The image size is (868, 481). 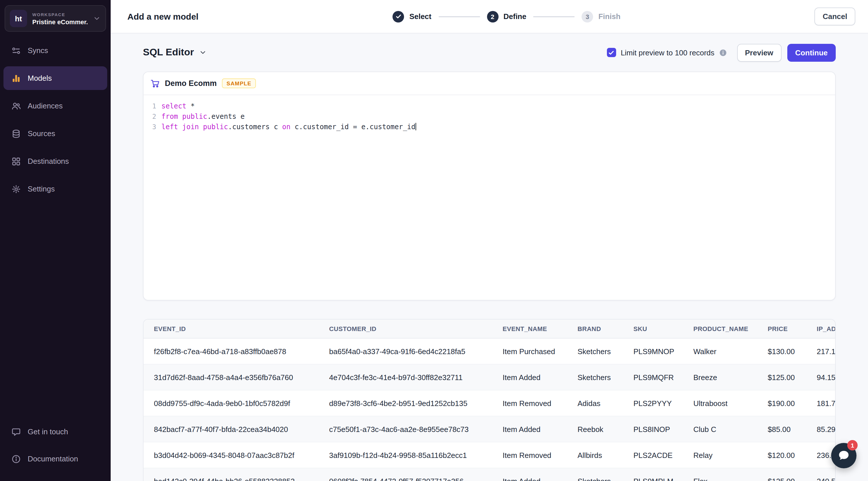 I want to click on workspace-eyebrow: WORKSPACE, so click(x=60, y=14).